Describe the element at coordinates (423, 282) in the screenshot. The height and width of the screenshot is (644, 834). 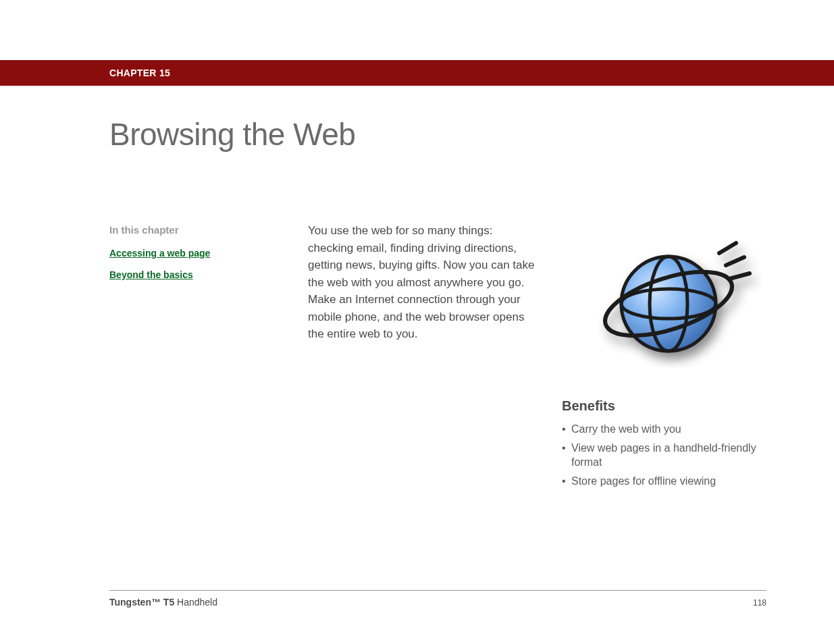
I see `intro-paragraph: You use the web for so many things: chec…` at that location.